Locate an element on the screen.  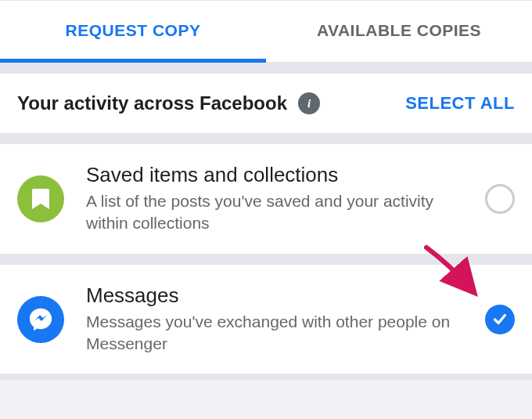
section-header: Your activity across Facebook i SELECT A… is located at coordinates (266, 103).